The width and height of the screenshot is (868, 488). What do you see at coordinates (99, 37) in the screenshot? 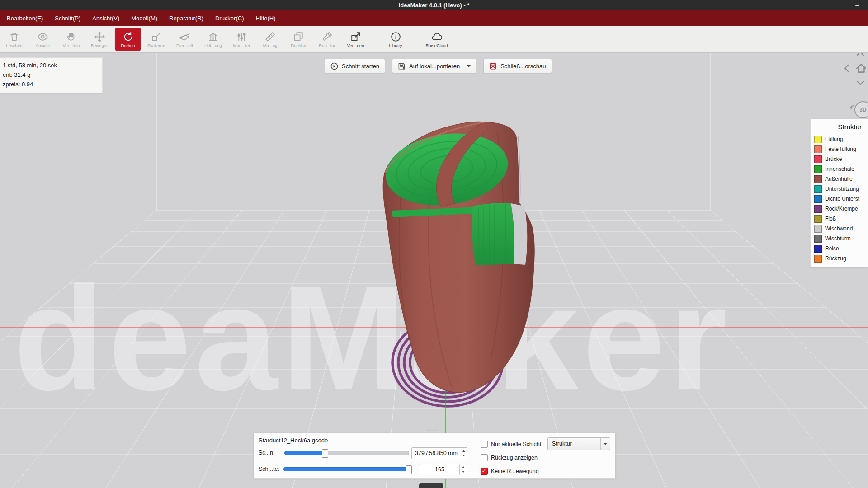
I see `move-arrows-icon` at bounding box center [99, 37].